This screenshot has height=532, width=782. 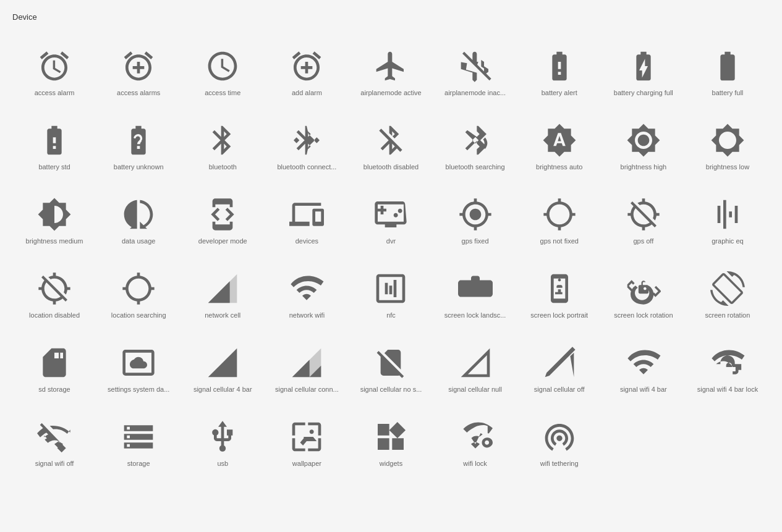 What do you see at coordinates (644, 93) in the screenshot?
I see `battery-charging-full-label: battery charging full` at bounding box center [644, 93].